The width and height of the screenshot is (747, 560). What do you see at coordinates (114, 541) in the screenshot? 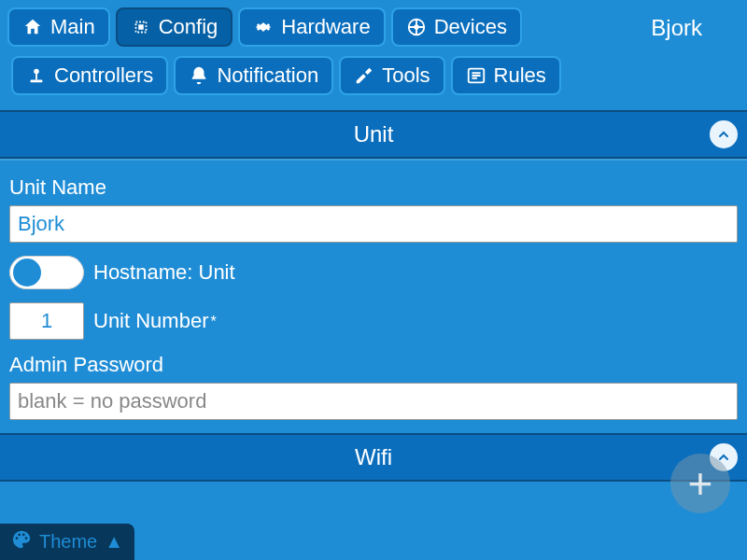
I see `triangle-up-icon: ▲` at bounding box center [114, 541].